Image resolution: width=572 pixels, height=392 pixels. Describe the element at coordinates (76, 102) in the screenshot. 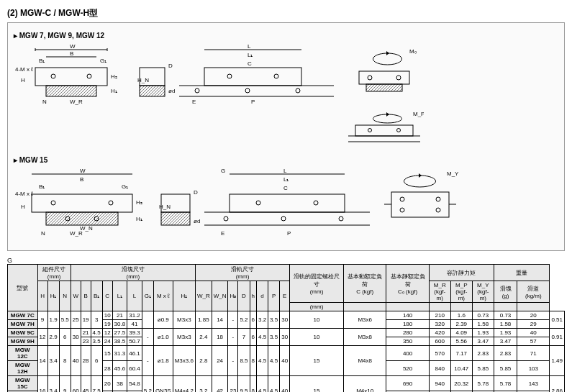

I see `svg-text: W_R` at that location.